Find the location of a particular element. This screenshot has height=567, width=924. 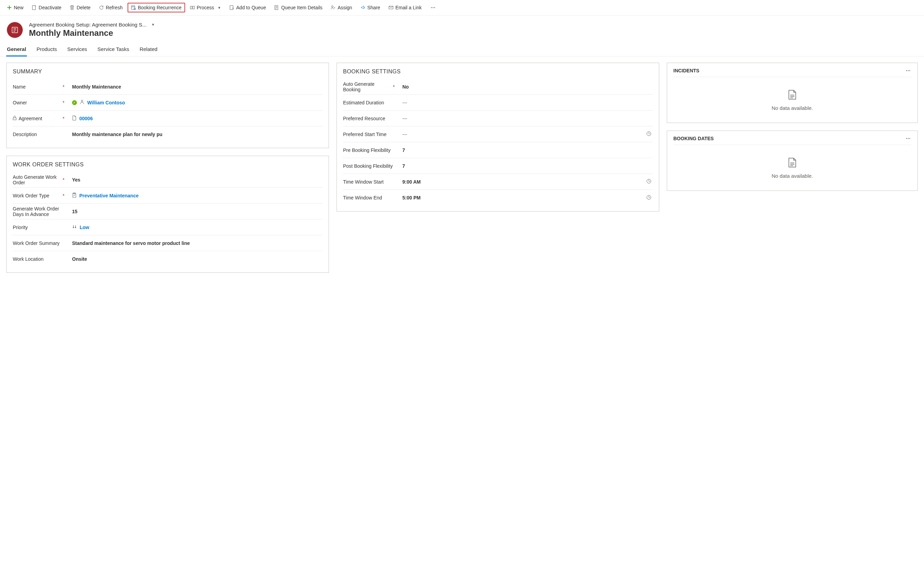

refresh-button: Refresh is located at coordinates (111, 8).